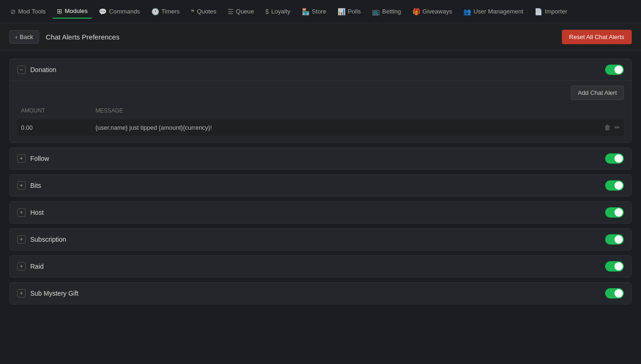 The height and width of the screenshot is (364, 641). What do you see at coordinates (320, 293) in the screenshot?
I see `sub-mystery-gift-section: + Sub Mystery Gift` at bounding box center [320, 293].